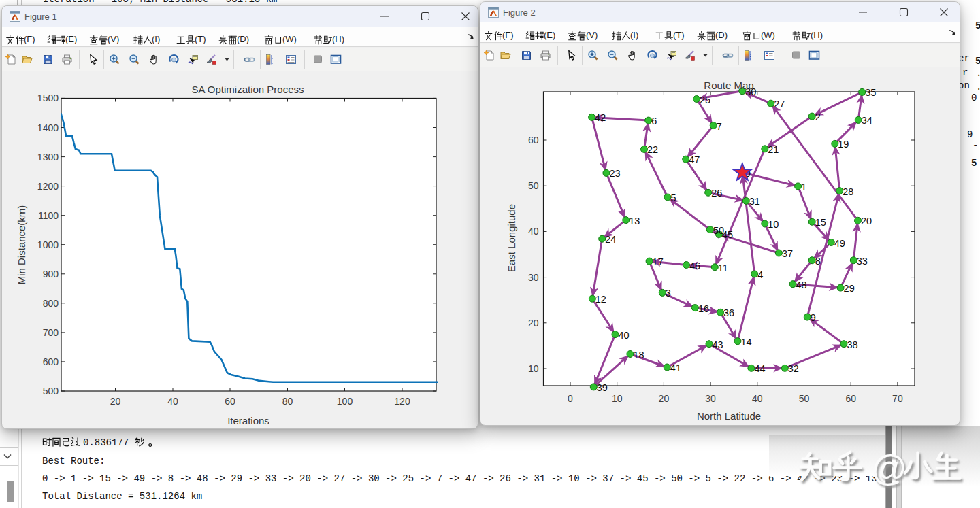 The image size is (980, 508). Describe the element at coordinates (51, 391) in the screenshot. I see `svg-text: 500` at that location.